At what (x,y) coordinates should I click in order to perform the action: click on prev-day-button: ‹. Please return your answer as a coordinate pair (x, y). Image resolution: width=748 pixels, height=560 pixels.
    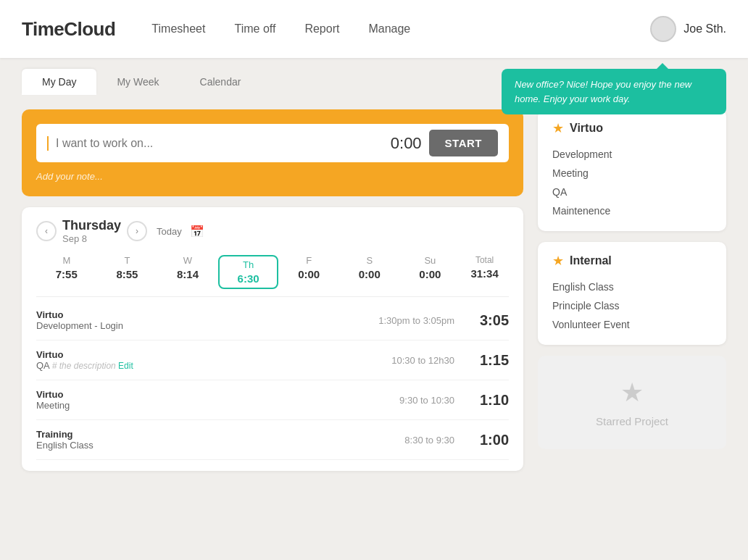
    Looking at the image, I should click on (46, 231).